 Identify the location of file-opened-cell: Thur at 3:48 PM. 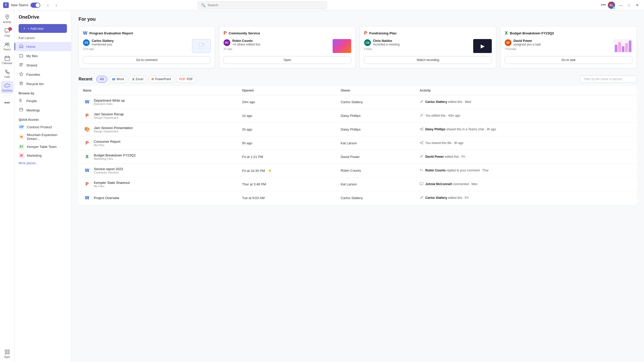
(287, 184).